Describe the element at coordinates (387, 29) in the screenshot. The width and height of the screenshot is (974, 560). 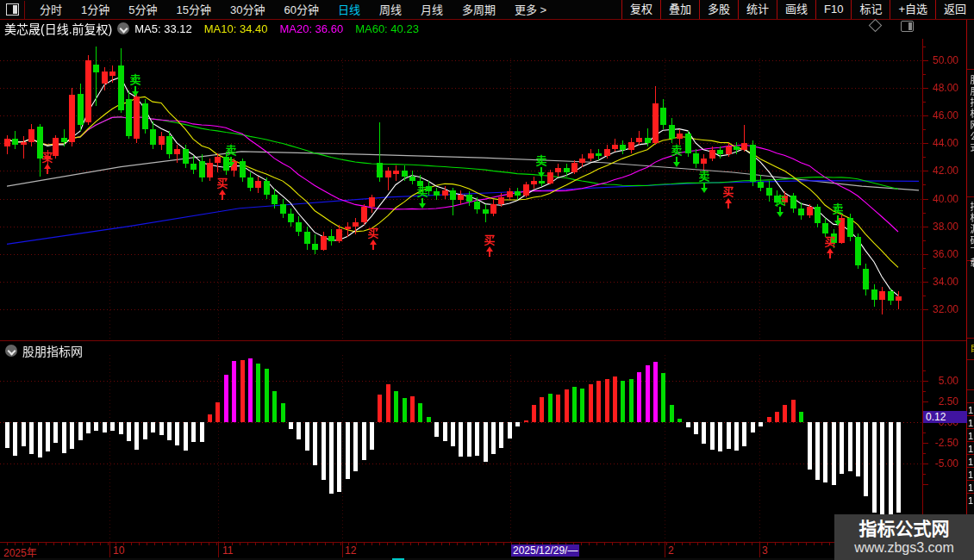
I see `ma-legend-3: MA60: 40.23` at that location.